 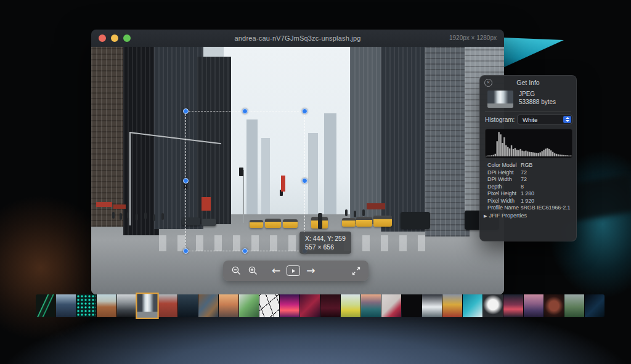 What do you see at coordinates (269, 305) in the screenshot?
I see `thumbnail-scribble` at bounding box center [269, 305].